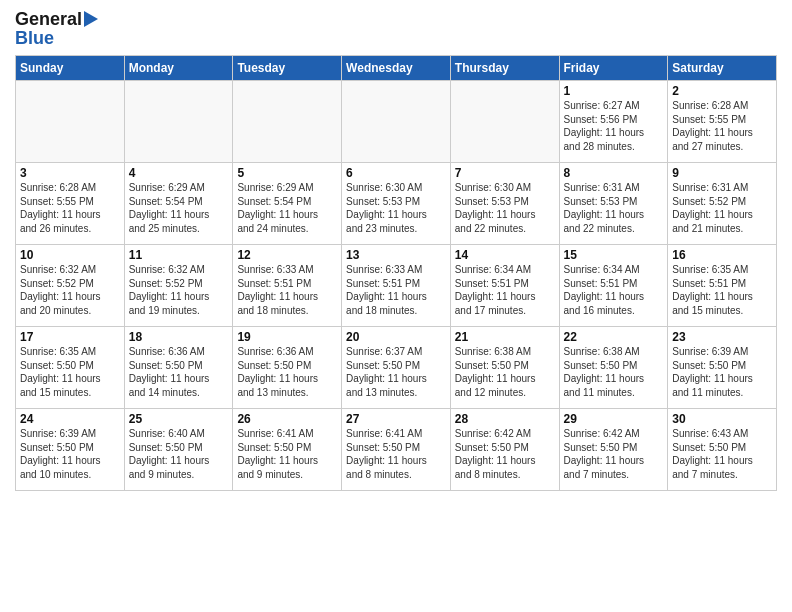  I want to click on day-number: 10, so click(70, 255).